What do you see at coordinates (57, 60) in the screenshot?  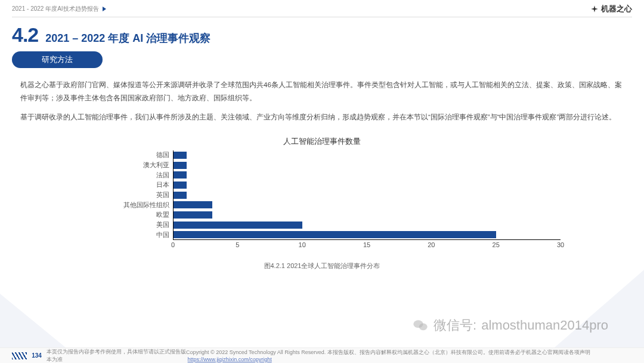 I see `method-pill: 研究方法` at bounding box center [57, 60].